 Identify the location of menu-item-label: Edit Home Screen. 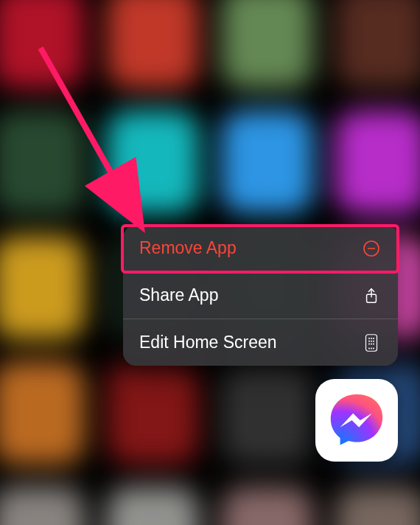
(208, 342).